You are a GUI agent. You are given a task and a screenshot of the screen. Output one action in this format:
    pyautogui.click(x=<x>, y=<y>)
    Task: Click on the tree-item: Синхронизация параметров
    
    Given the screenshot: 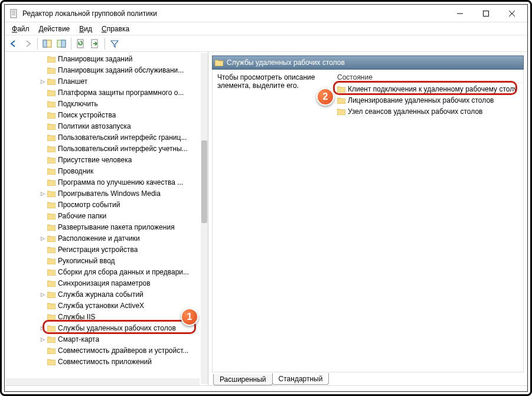 What is the action you would take?
    pyautogui.click(x=103, y=283)
    